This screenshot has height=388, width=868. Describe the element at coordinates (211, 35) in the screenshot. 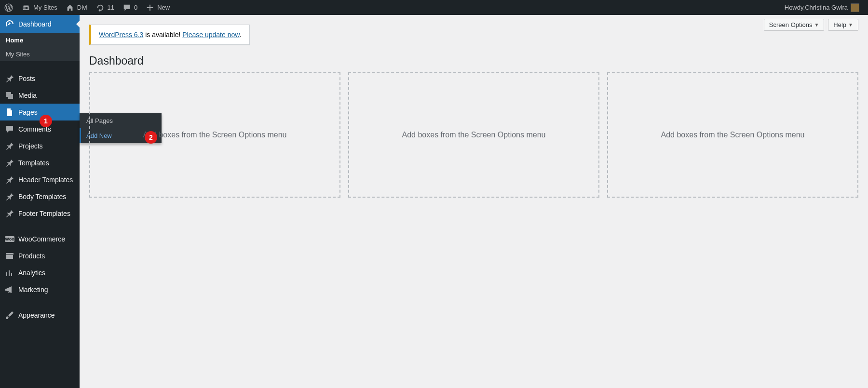

I see `notice-update-link: Please update now` at that location.